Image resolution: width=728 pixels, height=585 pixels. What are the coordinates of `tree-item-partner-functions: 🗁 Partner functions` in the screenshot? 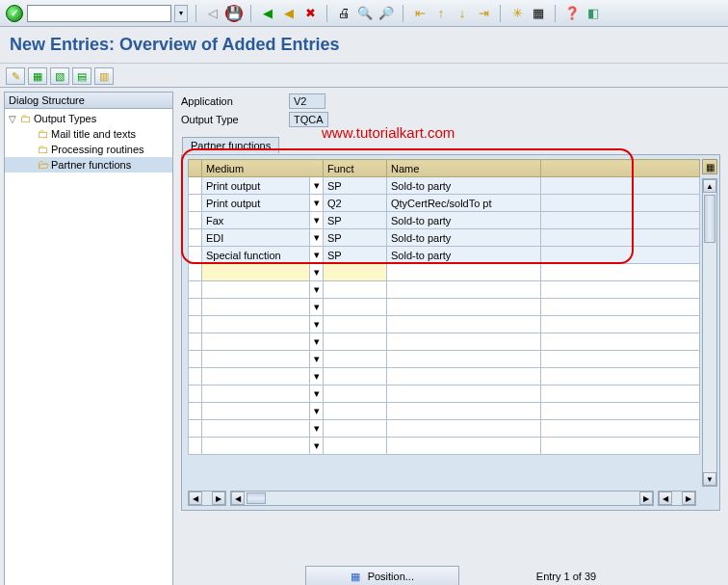 It's located at (89, 165).